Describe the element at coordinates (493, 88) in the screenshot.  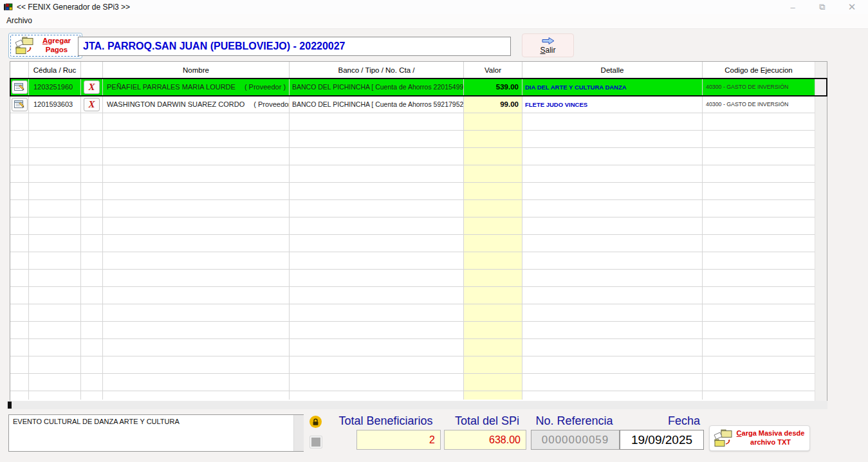
I see `valor-cell: 539.00` at that location.